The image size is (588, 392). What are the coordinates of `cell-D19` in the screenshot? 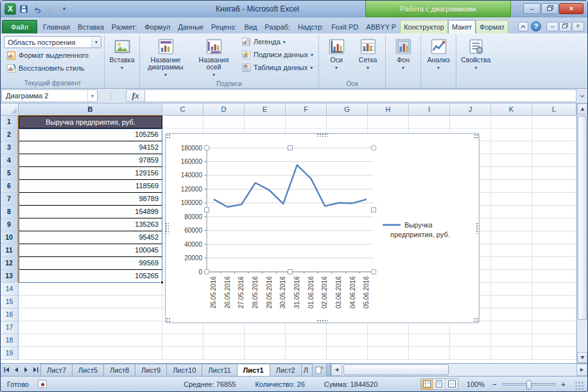 It's located at (224, 353).